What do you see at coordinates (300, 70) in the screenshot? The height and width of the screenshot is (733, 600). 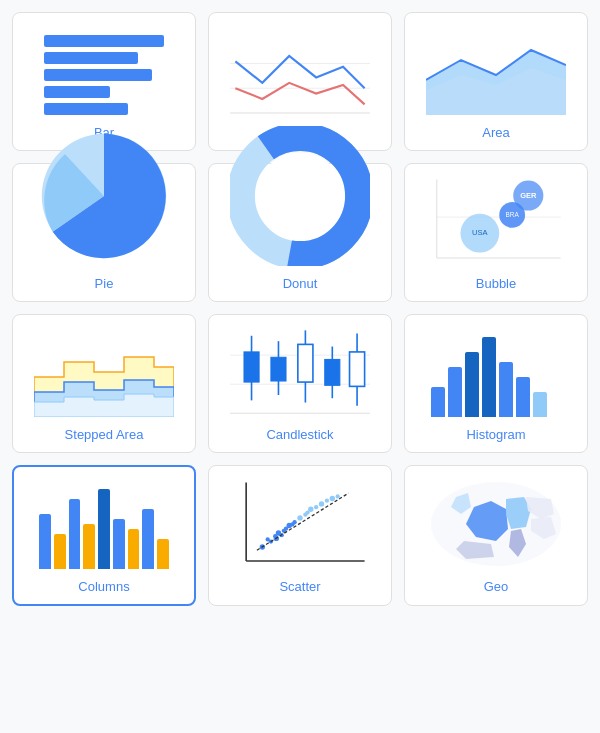 I see `line-preview` at bounding box center [300, 70].